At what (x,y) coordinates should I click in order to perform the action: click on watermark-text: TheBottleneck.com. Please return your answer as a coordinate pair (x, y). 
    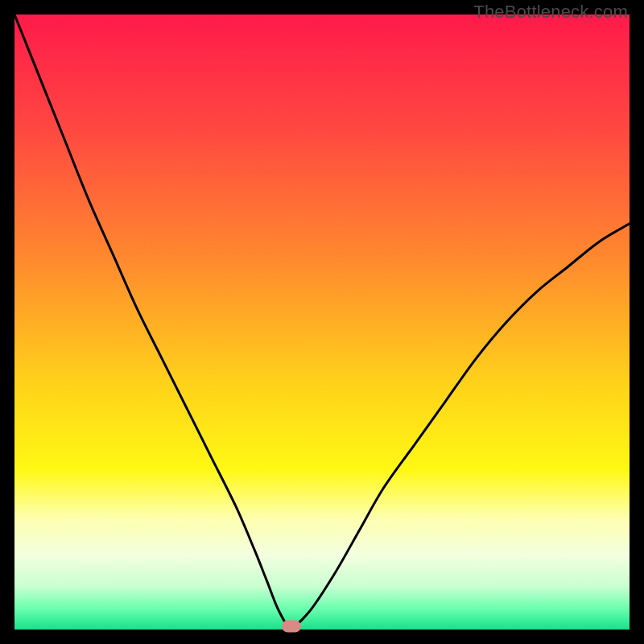
    Looking at the image, I should click on (551, 12).